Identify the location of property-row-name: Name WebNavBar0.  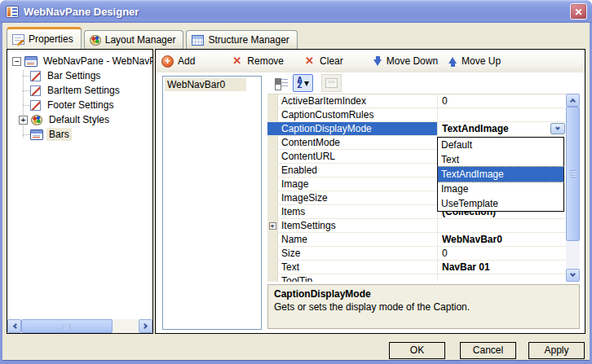
(417, 239).